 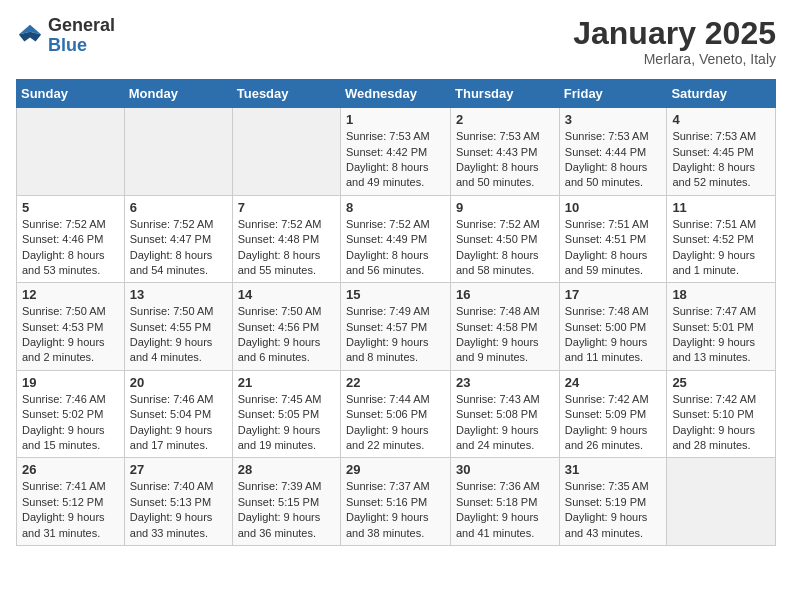 What do you see at coordinates (82, 26) in the screenshot?
I see `logo-general-text: General` at bounding box center [82, 26].